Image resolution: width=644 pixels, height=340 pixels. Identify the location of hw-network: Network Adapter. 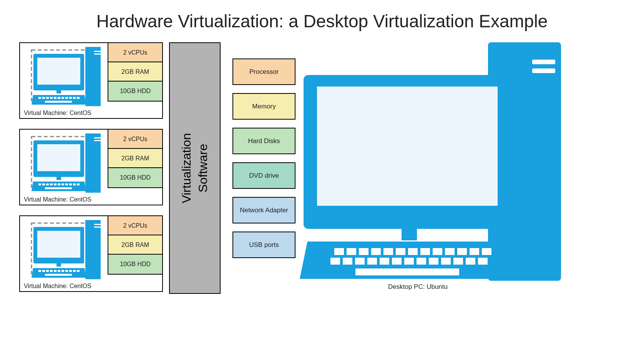
(264, 210).